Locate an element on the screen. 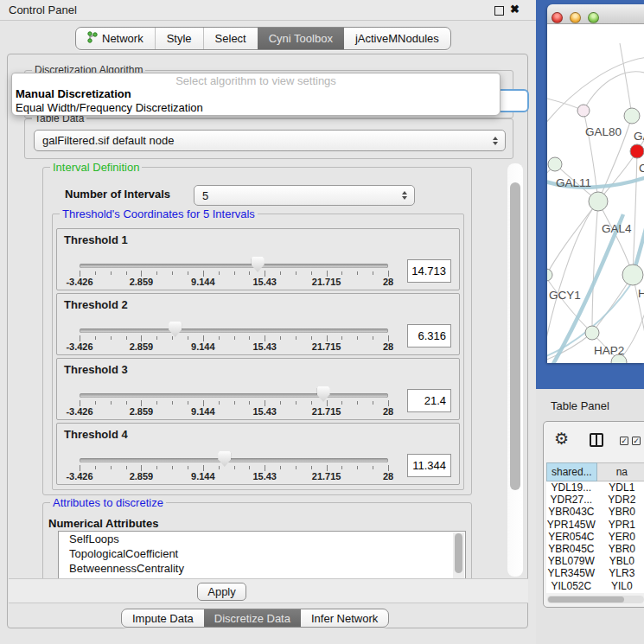 Image resolution: width=644 pixels, height=644 pixels. number-of-intervals-combobox: 5 is located at coordinates (304, 195).